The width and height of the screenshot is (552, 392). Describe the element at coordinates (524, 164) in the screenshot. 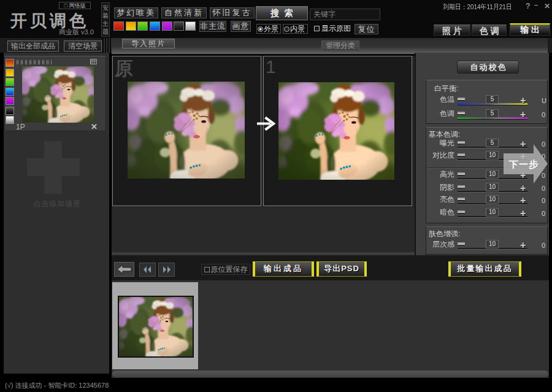

I see `svg-text: 下一步` at that location.